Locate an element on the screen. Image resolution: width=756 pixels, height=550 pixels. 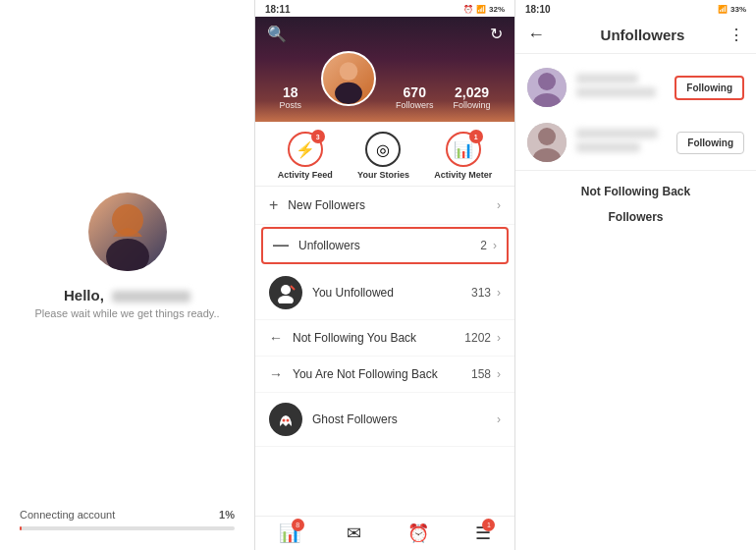
chevron-icon: › is located at coordinates (499, 205).